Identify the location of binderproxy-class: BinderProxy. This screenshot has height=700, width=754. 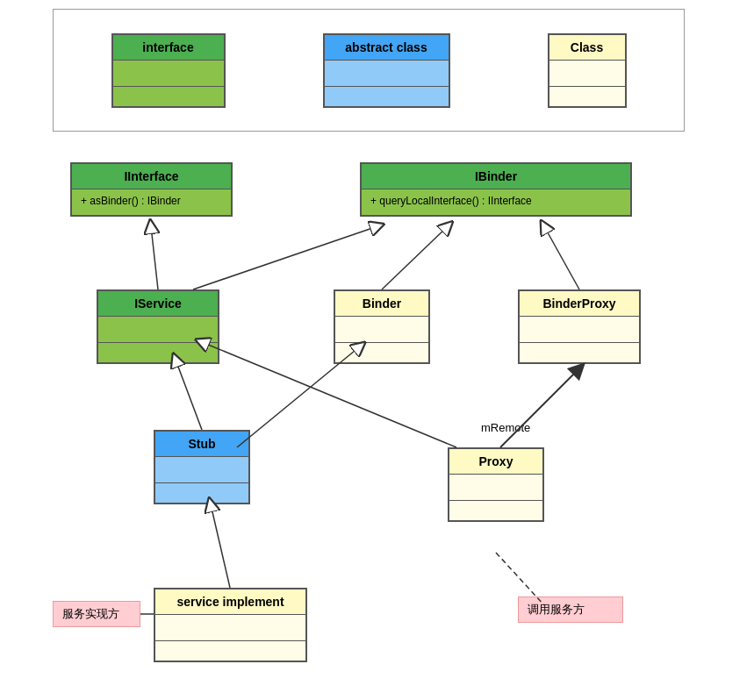
(579, 326).